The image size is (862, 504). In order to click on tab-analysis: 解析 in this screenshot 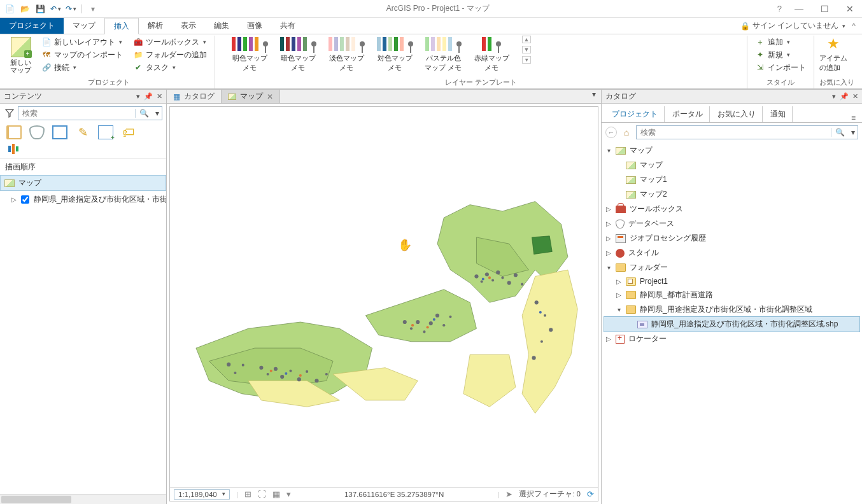, I will do `click(155, 25)`.